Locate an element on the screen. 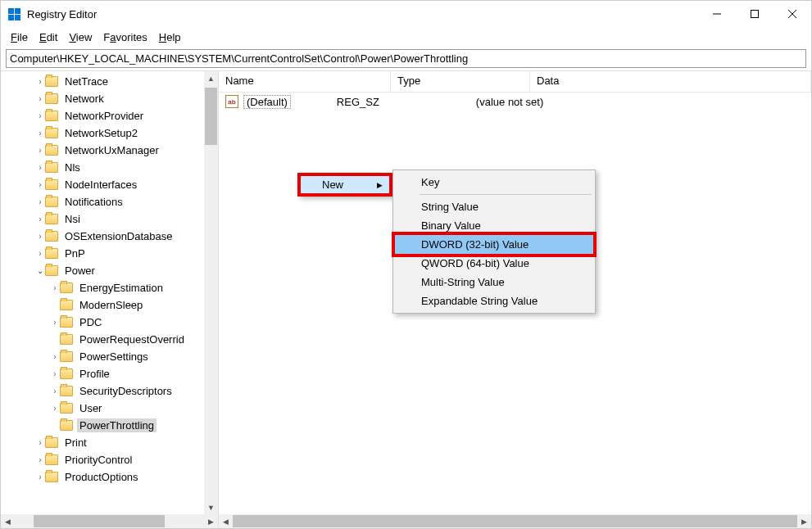 The width and height of the screenshot is (812, 529). context-menu-new: New ▶ is located at coordinates (345, 185).